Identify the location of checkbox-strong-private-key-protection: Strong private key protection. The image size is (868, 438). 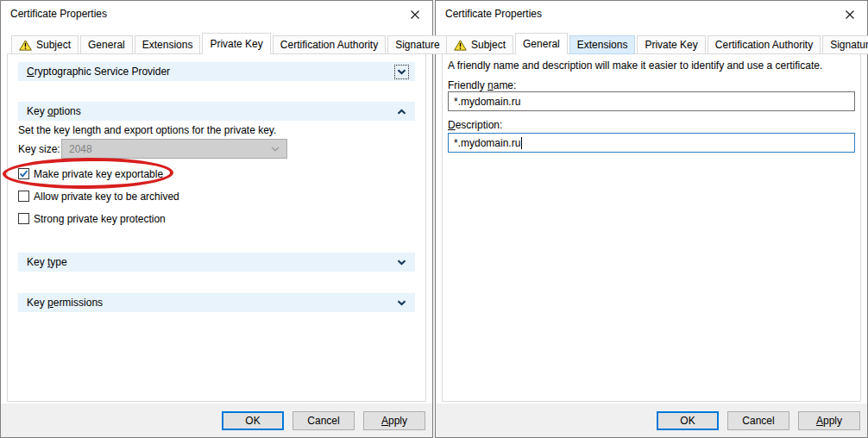
(91, 219).